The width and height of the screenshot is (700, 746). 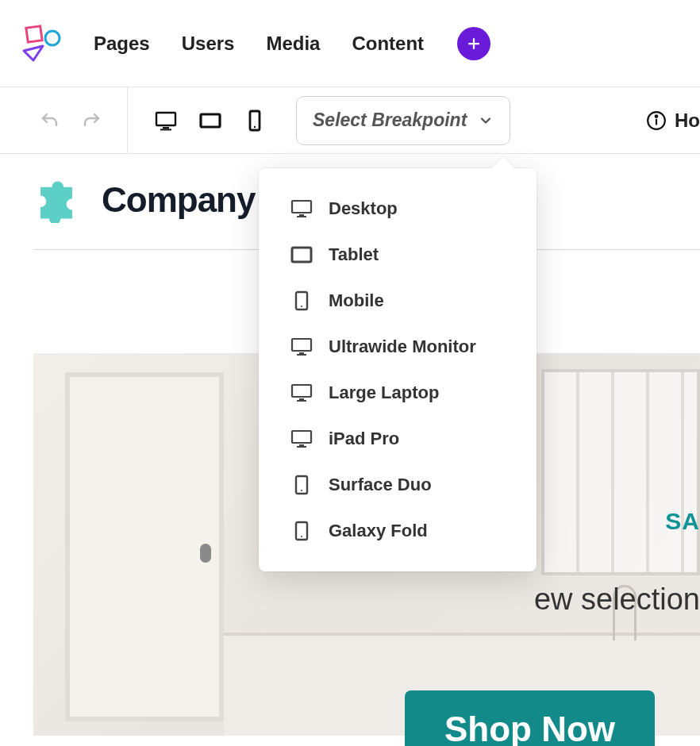 What do you see at coordinates (617, 600) in the screenshot?
I see `selection-text: ew selection` at bounding box center [617, 600].